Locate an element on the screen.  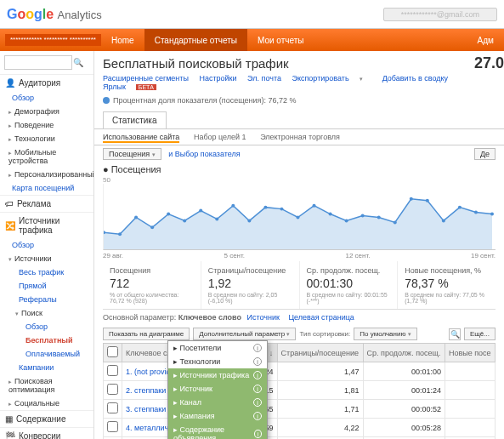
more-btn: Ещё... is located at coordinates (479, 334).